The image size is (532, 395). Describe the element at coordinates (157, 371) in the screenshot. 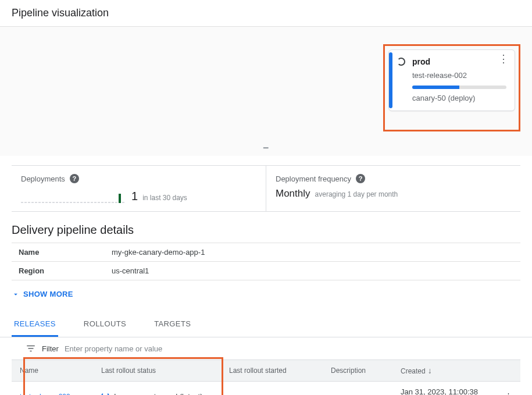

I see `col-status: Last rollout status` at that location.